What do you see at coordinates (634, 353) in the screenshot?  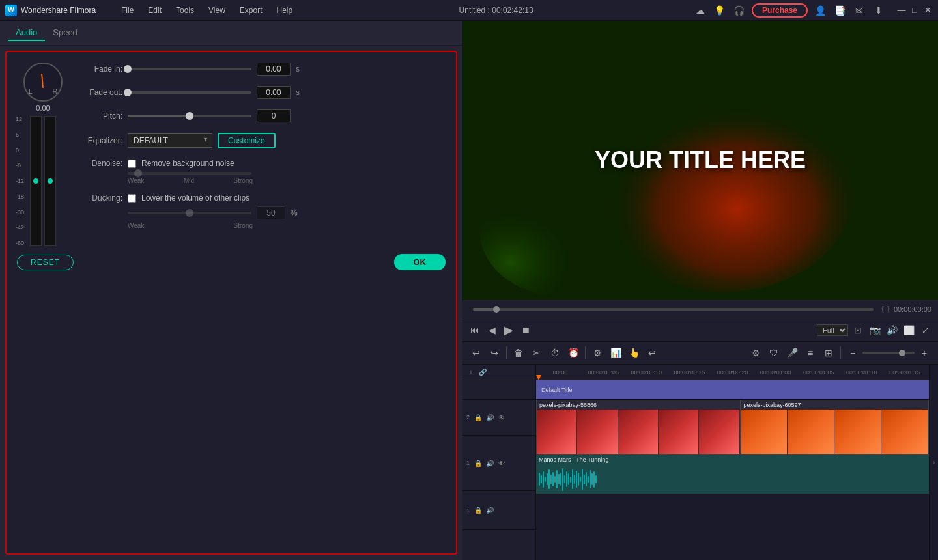 I see `cursor-button: 👆` at bounding box center [634, 353].